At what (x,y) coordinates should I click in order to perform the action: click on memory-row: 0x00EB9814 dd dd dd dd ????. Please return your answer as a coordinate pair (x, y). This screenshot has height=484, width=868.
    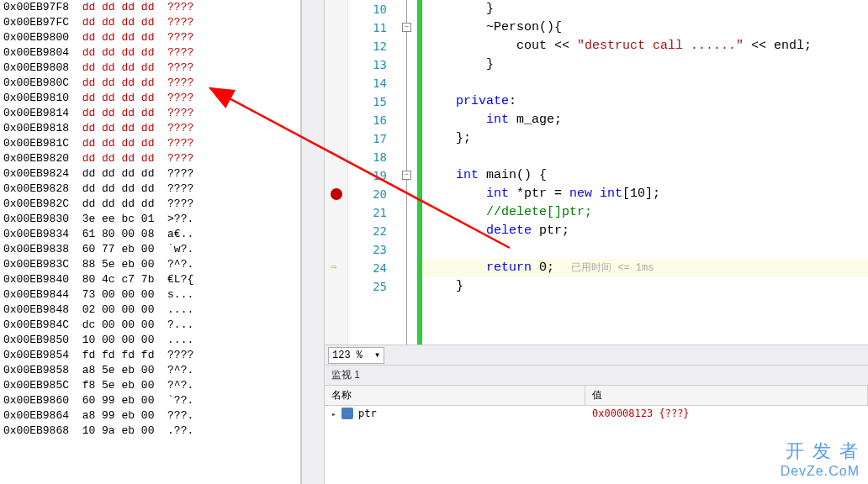
    Looking at the image, I should click on (150, 113).